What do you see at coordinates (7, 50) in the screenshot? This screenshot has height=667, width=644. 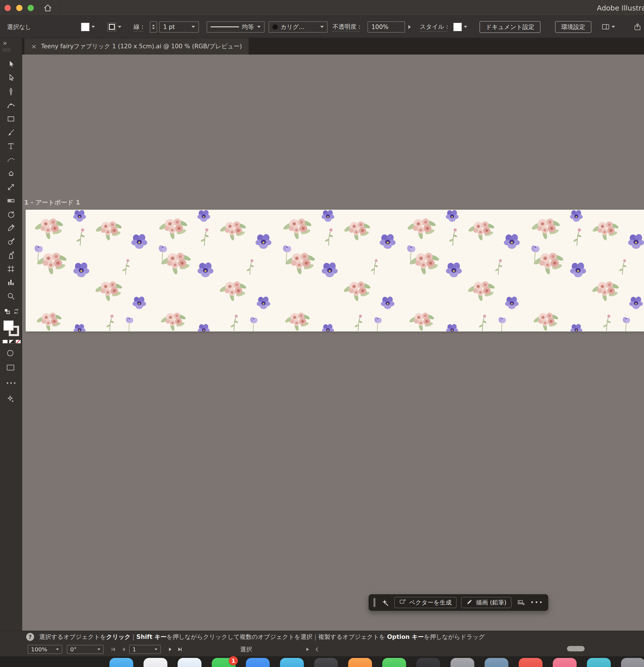 I see `toolbar-grip` at bounding box center [7, 50].